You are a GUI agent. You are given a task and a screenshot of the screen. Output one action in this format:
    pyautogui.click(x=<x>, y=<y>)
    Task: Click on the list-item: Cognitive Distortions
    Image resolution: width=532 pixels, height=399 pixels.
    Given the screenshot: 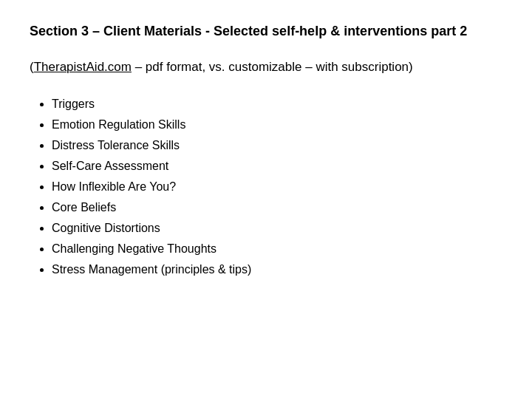 What is the action you would take?
    pyautogui.click(x=277, y=228)
    